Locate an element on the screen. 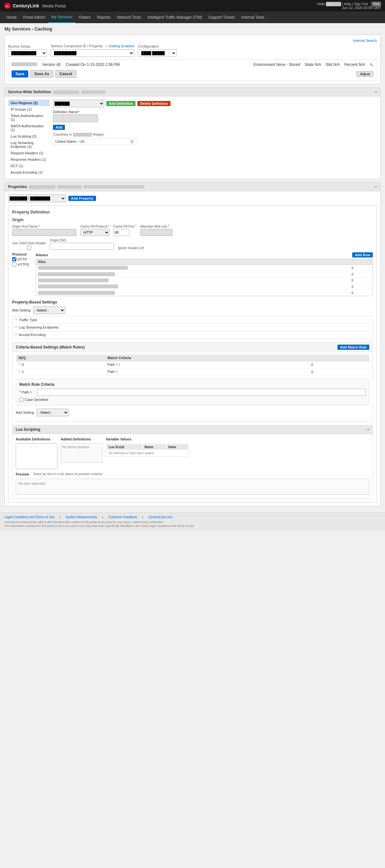  service-wide-collapse-icon: − is located at coordinates (376, 92).